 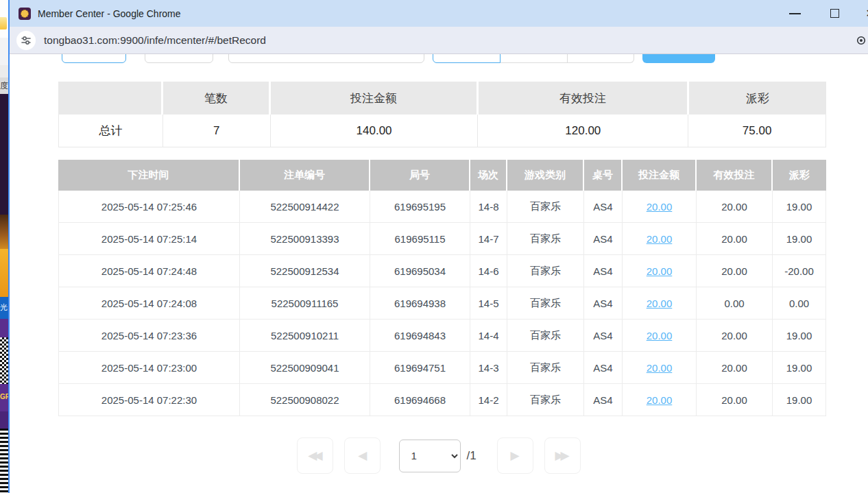 I want to click on cell-round-no: 619694938, so click(x=420, y=303).